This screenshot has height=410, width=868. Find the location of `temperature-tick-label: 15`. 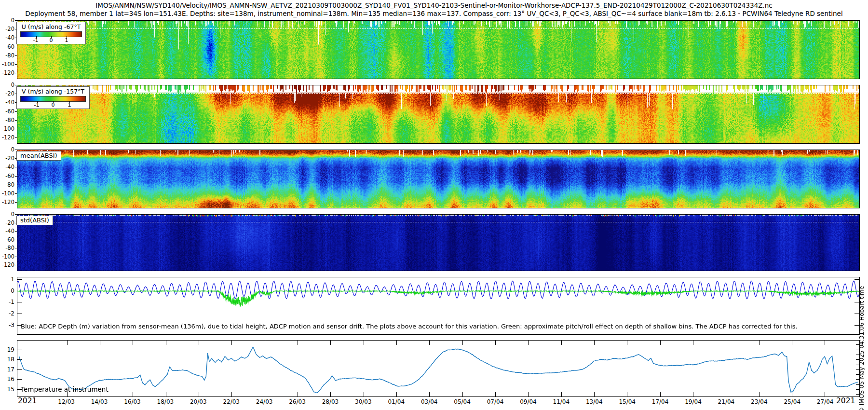

temperature-tick-label: 15 is located at coordinates (7, 389).